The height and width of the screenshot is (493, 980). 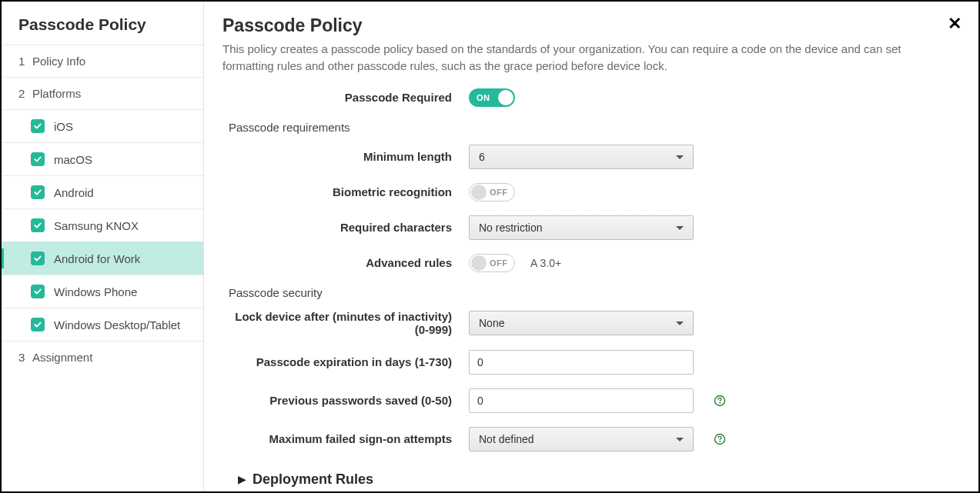 What do you see at coordinates (25, 62) in the screenshot?
I see `step-number: 1` at bounding box center [25, 62].